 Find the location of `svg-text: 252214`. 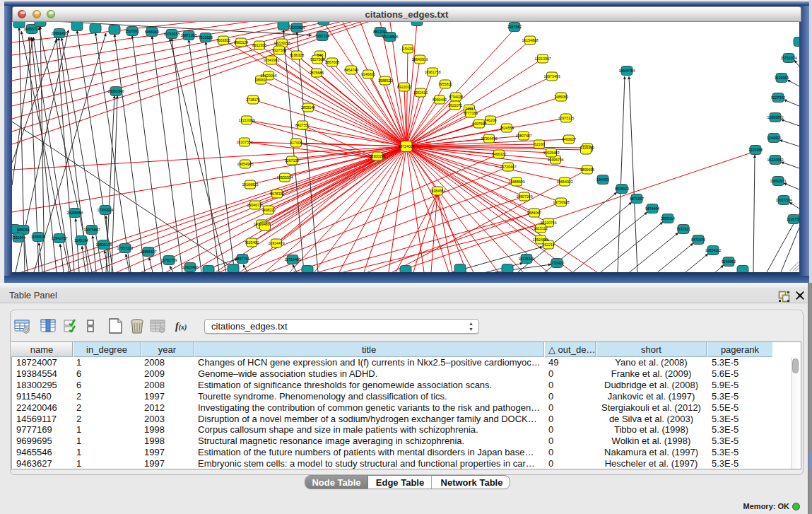

svg-text: 252214 is located at coordinates (548, 245).